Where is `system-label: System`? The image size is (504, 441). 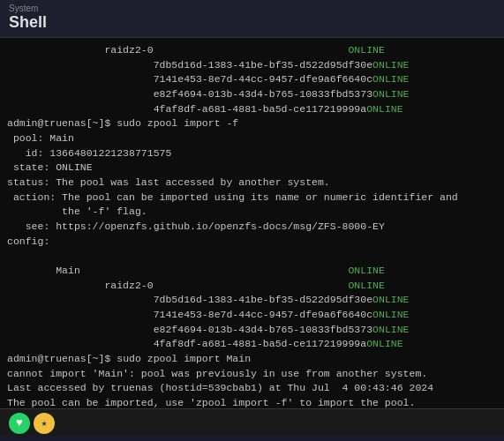
system-label: System is located at coordinates (252, 9).